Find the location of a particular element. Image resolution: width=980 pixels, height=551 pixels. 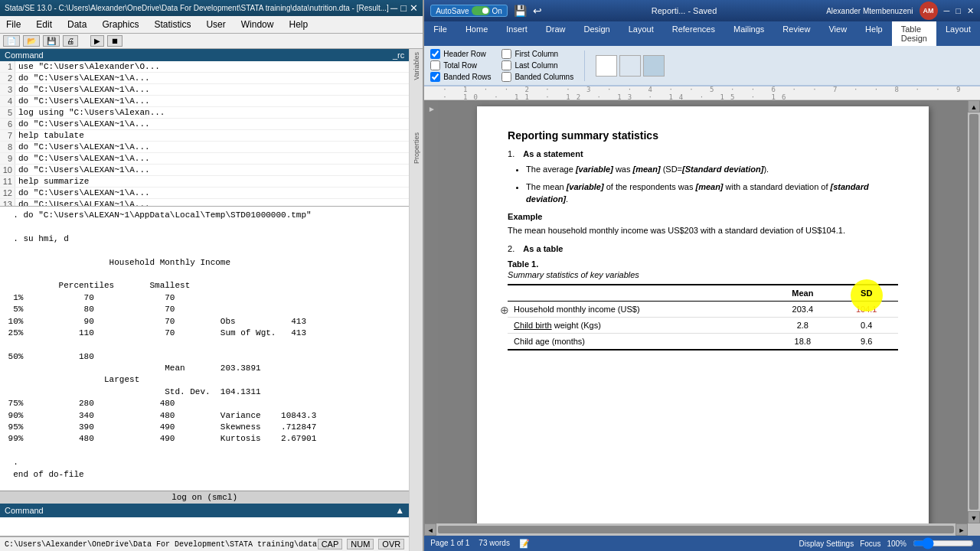

word-minimize-btn: ─ is located at coordinates (947, 11).